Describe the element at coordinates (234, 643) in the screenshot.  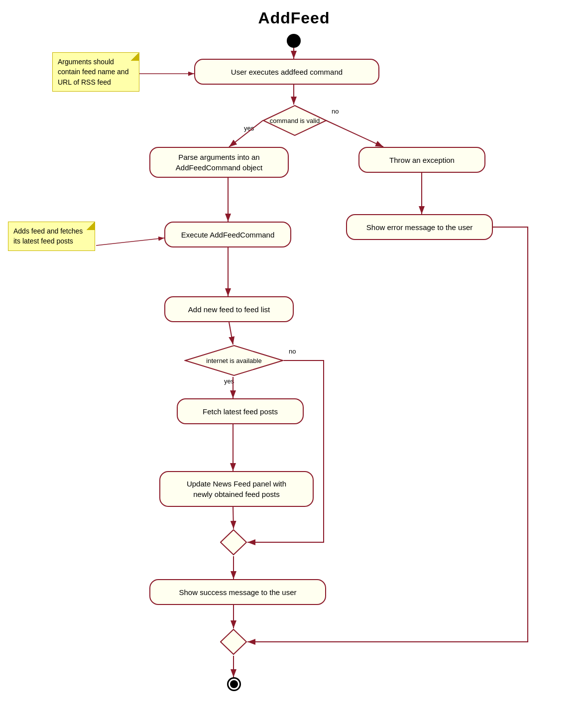
I see `final-merge-diamond` at that location.